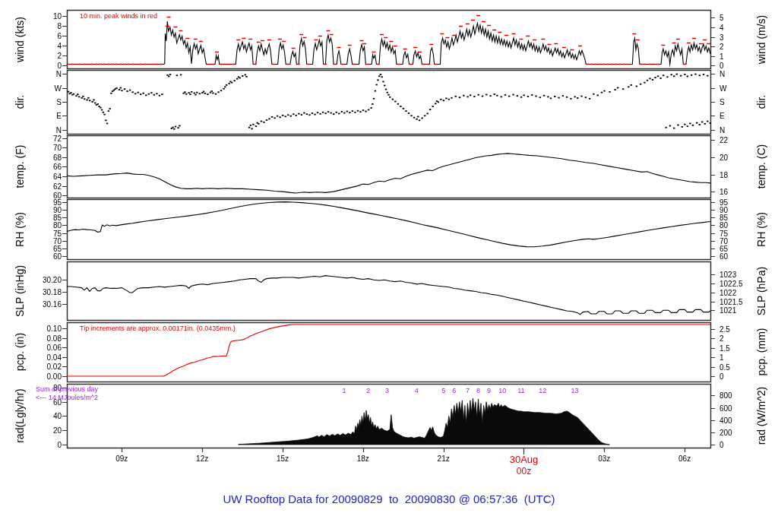  What do you see at coordinates (44, 176) in the screenshot?
I see `tick-label-temp-left: 64` at bounding box center [44, 176].